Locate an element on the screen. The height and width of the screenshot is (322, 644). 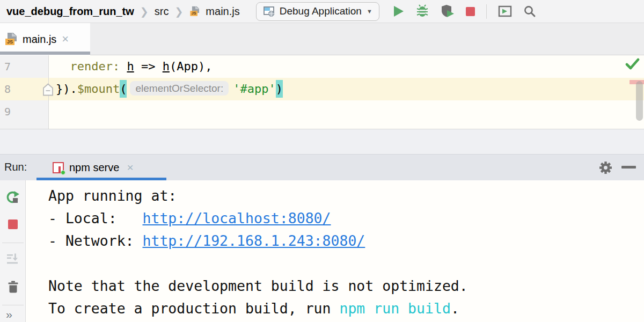
run-tab-label: npm serve is located at coordinates (94, 167).